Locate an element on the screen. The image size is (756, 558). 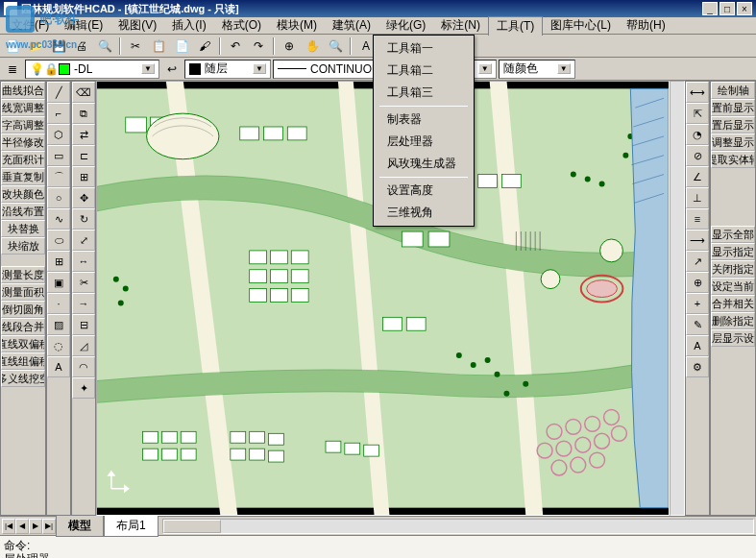
horizontal-scrollbar is located at coordinates (458, 526).